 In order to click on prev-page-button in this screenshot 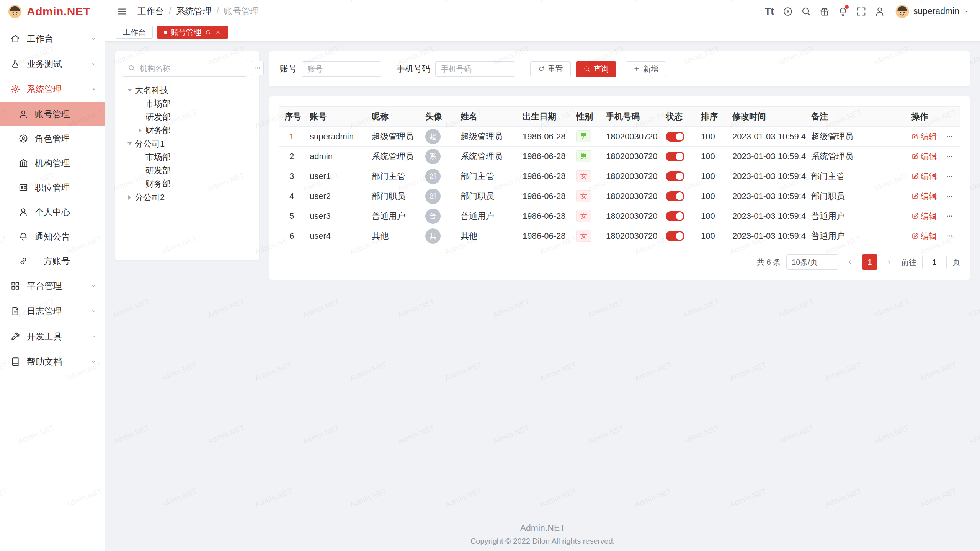, I will do `click(850, 262)`.